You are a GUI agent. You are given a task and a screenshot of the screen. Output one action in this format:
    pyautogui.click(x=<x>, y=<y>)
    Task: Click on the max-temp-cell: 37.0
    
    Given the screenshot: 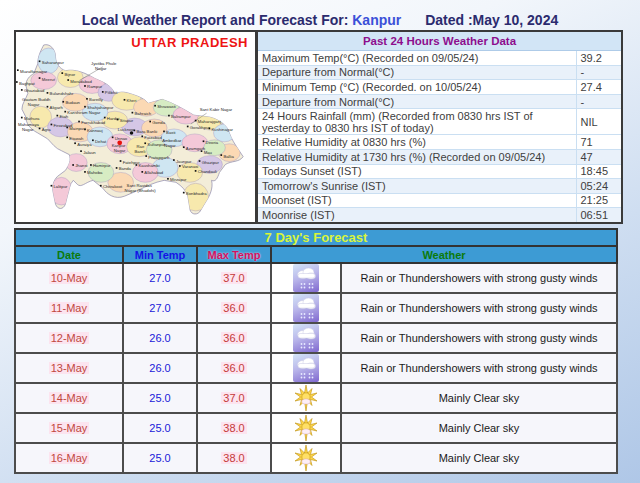 What is the action you would take?
    pyautogui.click(x=234, y=398)
    